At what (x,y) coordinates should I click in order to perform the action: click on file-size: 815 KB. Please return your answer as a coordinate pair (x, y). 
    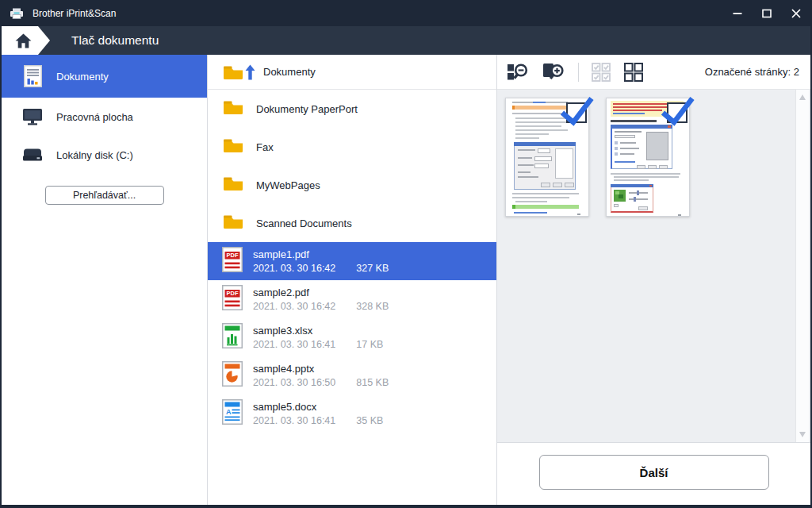
    Looking at the image, I should click on (373, 383).